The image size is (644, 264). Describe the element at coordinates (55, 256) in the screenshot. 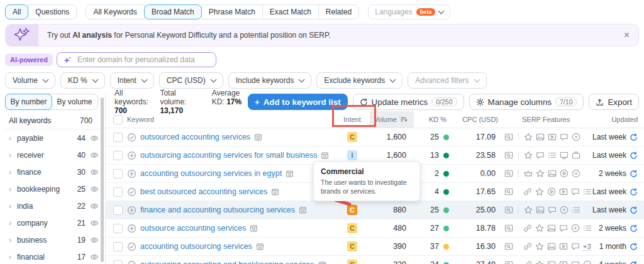

I see `sidebar-group-financial: ›financial17` at that location.